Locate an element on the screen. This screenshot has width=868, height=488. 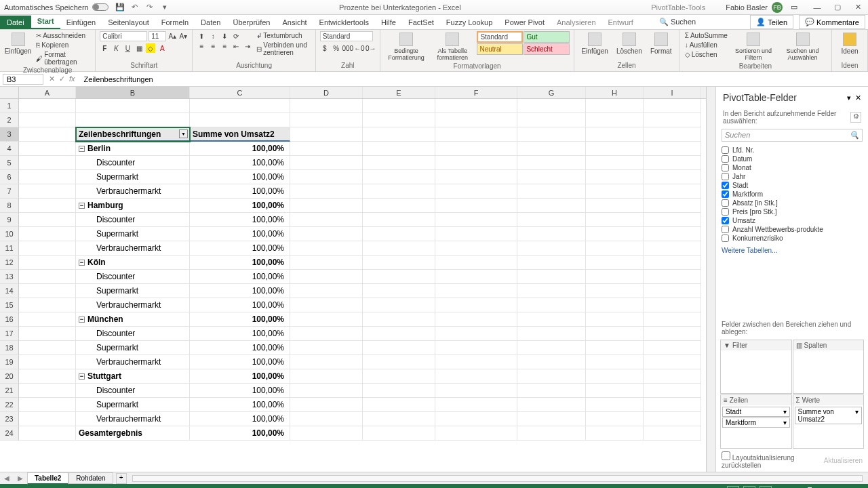
row-header: 4 is located at coordinates (9, 149).